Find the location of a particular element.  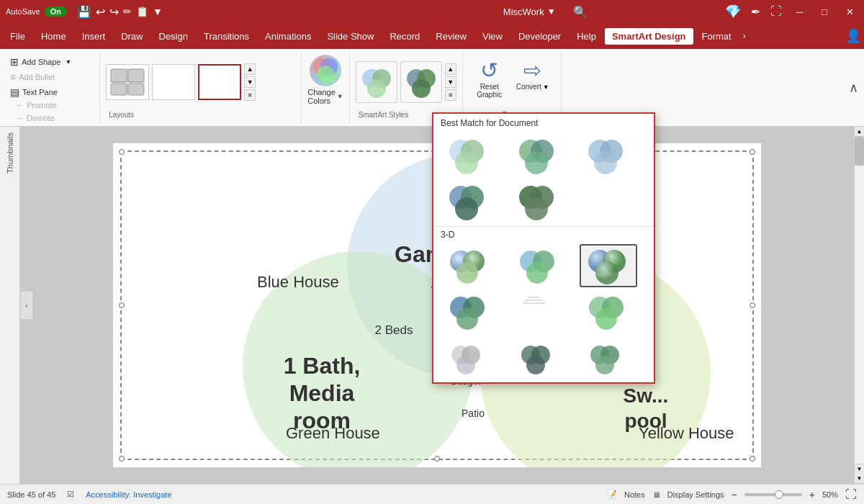

panel-collapse-button: ‹ is located at coordinates (27, 305).